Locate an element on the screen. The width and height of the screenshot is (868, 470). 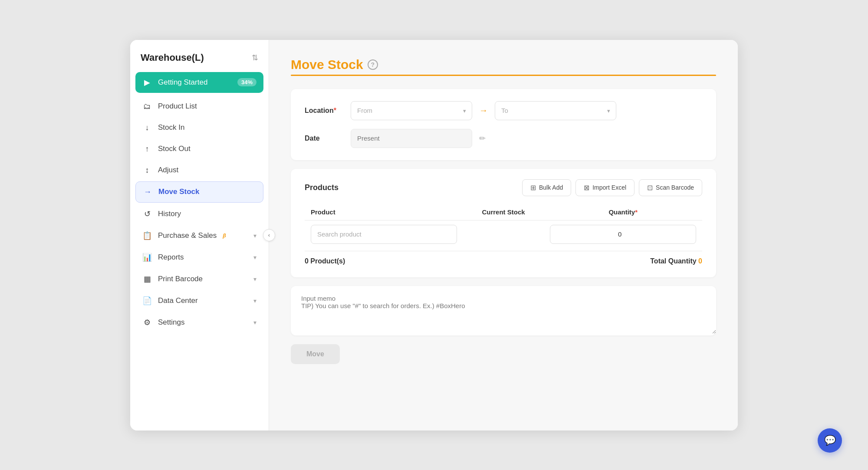
page-title-row: Move Stock ? is located at coordinates (503, 65).